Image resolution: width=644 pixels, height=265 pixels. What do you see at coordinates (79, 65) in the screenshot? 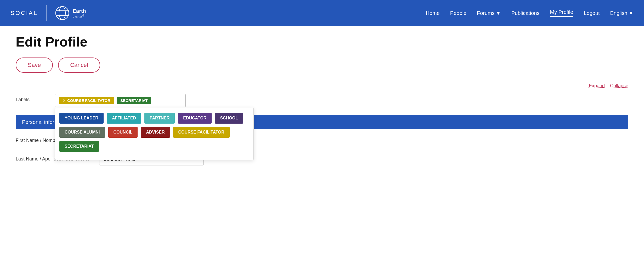
I see `cancel-button: Cancel` at bounding box center [79, 65].